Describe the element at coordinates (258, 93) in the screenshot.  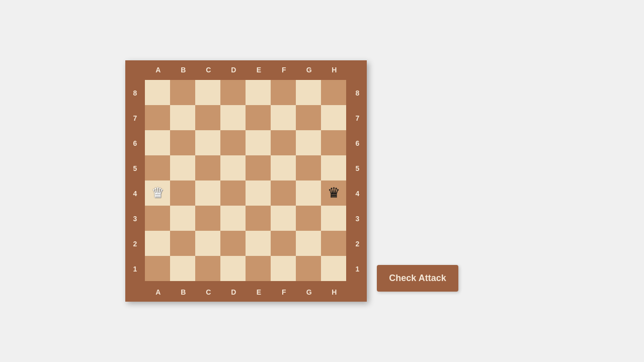
I see `cell-E8` at that location.